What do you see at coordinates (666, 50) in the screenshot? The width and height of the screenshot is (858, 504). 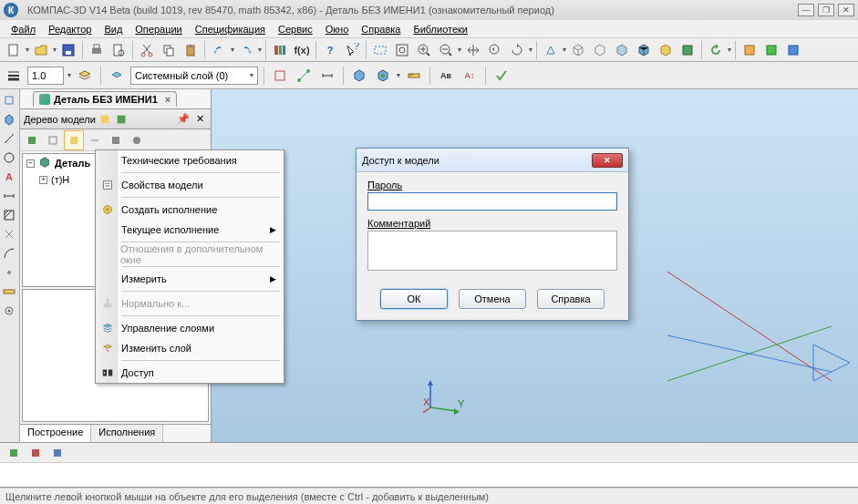 I see `colored-icon` at bounding box center [666, 50].